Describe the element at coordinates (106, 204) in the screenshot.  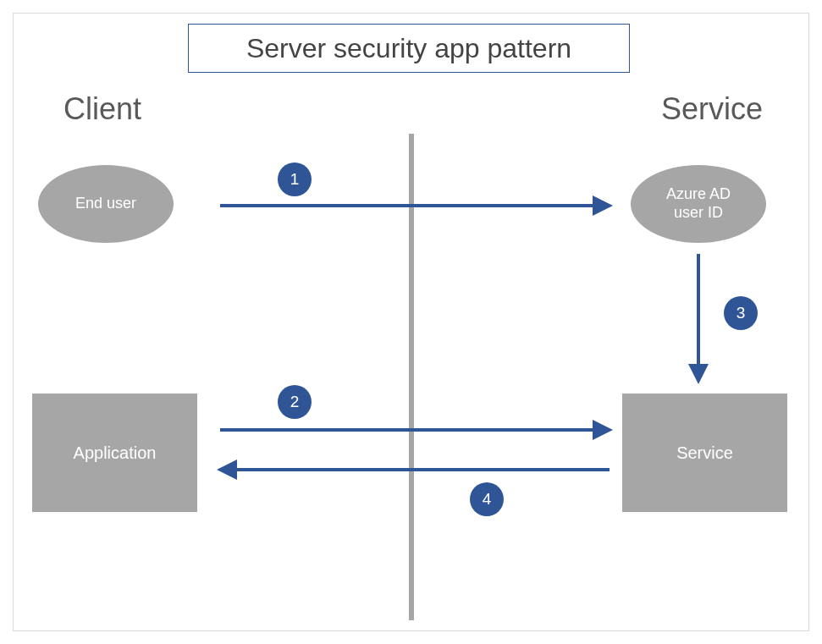
I see `node-end-user-label: End user` at that location.